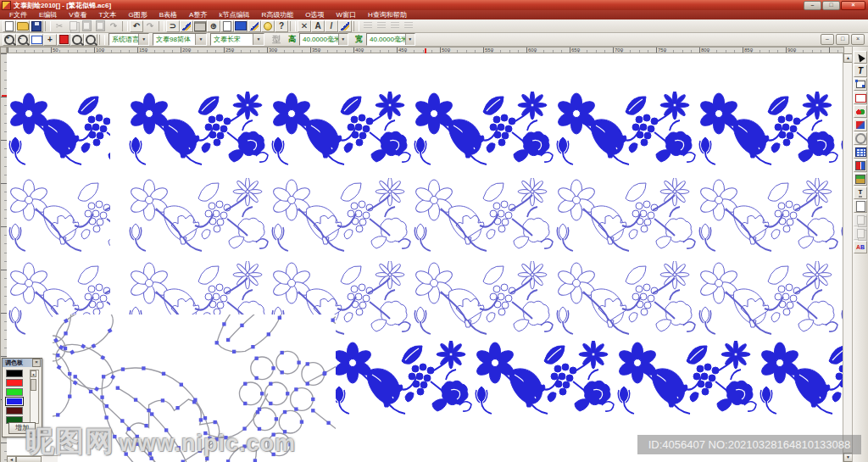  Describe the element at coordinates (91, 40) in the screenshot. I see `zoom-object-button` at that location.